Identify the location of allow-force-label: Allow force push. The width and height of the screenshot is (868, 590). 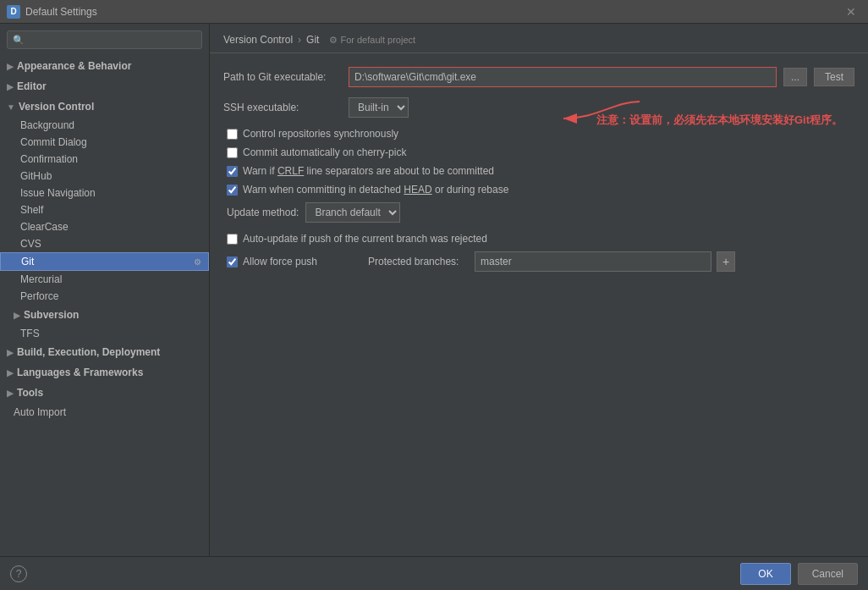
(280, 262).